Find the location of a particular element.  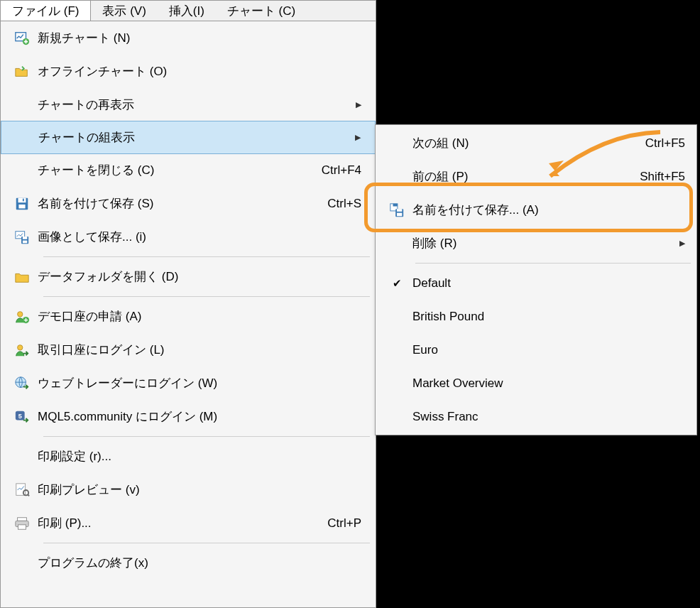

menu-item-label: チャートを閉じる (C) is located at coordinates (180, 170).